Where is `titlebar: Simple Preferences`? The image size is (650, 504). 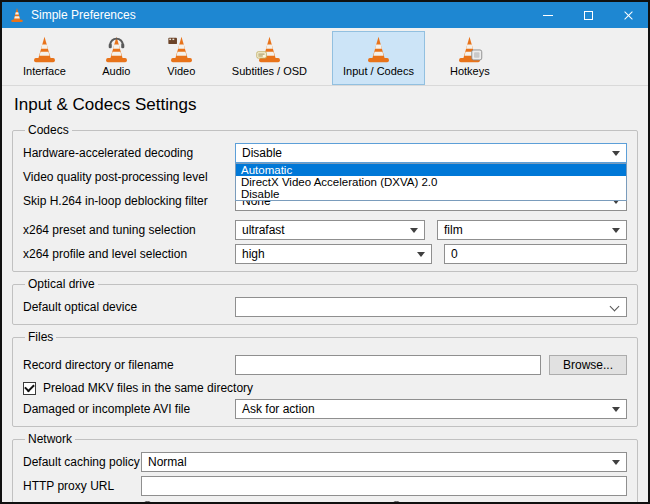 titlebar: Simple Preferences is located at coordinates (325, 15).